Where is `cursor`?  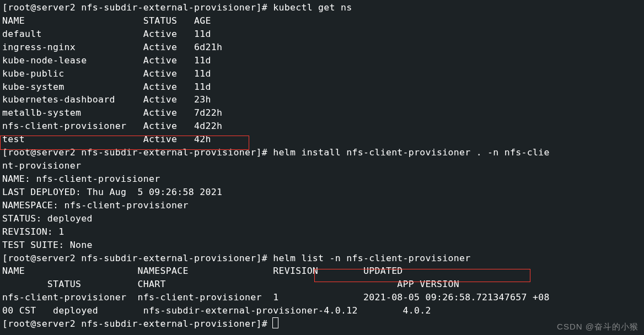 cursor is located at coordinates (276, 323).